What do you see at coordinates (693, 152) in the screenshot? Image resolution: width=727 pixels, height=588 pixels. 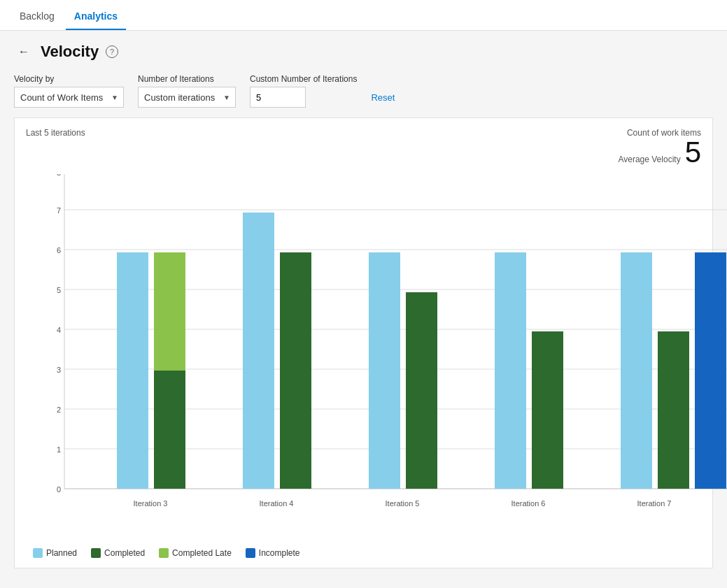 I see `avg-velocity-value: 5` at bounding box center [693, 152].